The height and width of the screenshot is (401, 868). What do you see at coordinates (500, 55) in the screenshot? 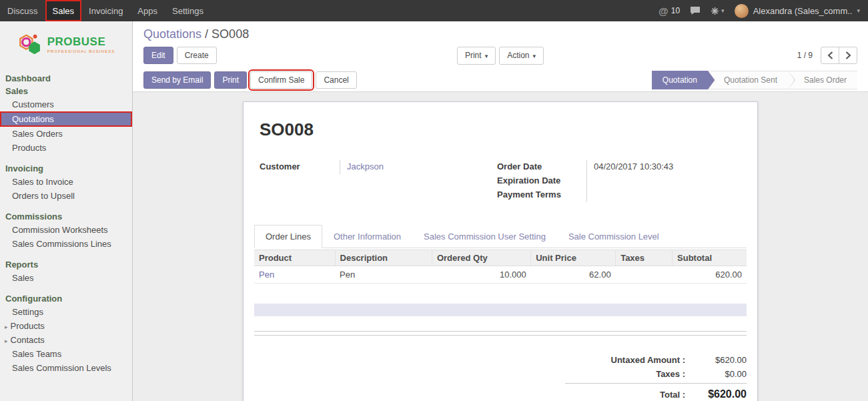
I see `control-panel-buttons-row: Edit Create Print▾ Action▾ 1 / 9` at bounding box center [500, 55].